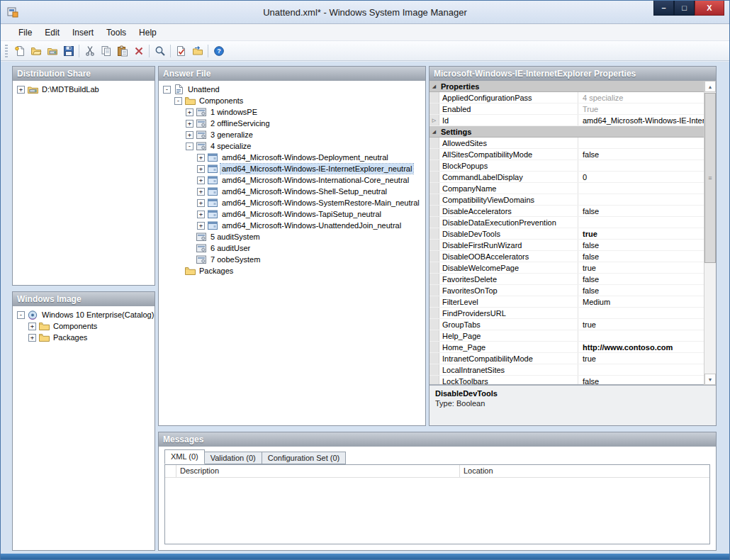 Image resolution: width=730 pixels, height=560 pixels. Describe the element at coordinates (292, 123) in the screenshot. I see `tree-item: +2 offlineServicing` at that location.